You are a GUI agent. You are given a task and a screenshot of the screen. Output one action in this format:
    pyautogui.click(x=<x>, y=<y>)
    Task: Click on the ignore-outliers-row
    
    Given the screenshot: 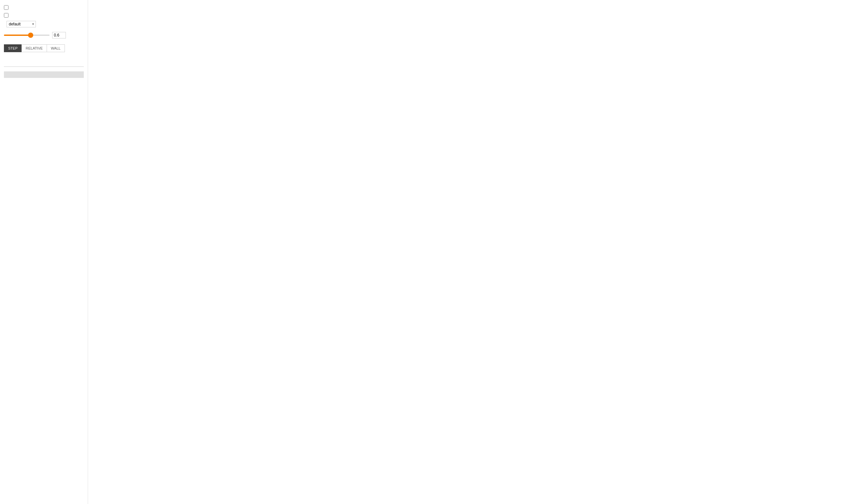 What is the action you would take?
    pyautogui.click(x=44, y=15)
    